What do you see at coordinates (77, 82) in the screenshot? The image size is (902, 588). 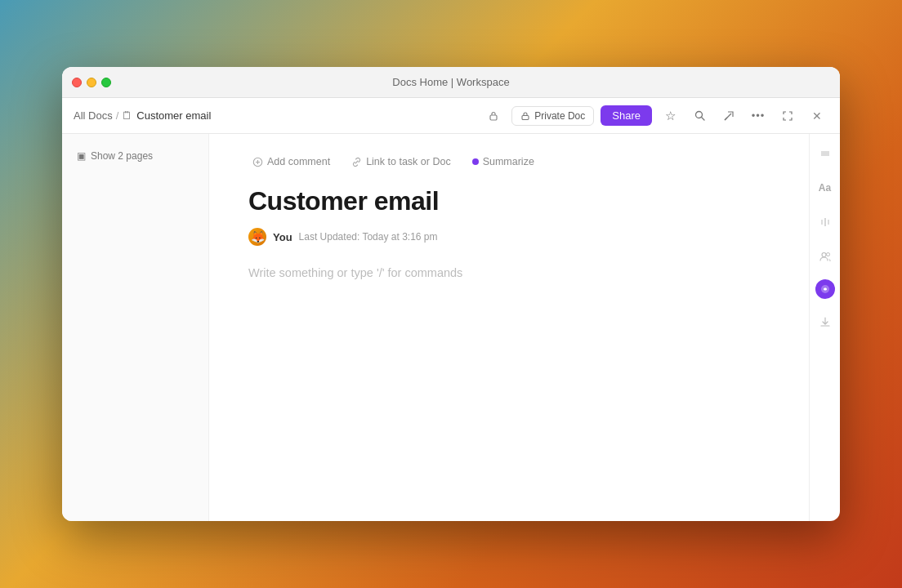 I see `close-traffic-light` at bounding box center [77, 82].